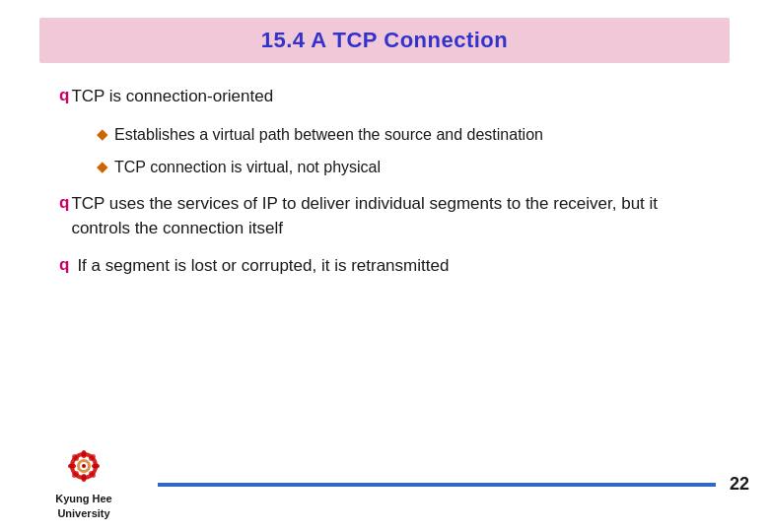  Describe the element at coordinates (83, 506) in the screenshot. I see `university-name: Kyung Hee University` at that location.